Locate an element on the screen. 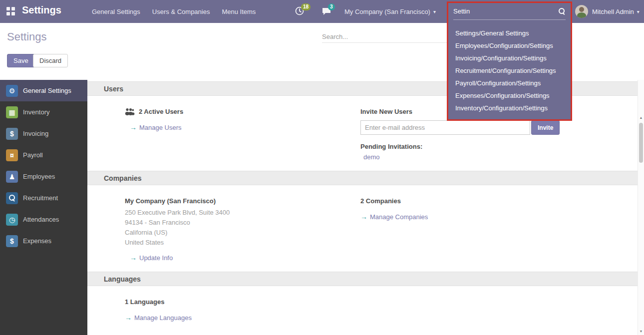 The image size is (644, 335). activity-clock-icon: 18 is located at coordinates (300, 11).